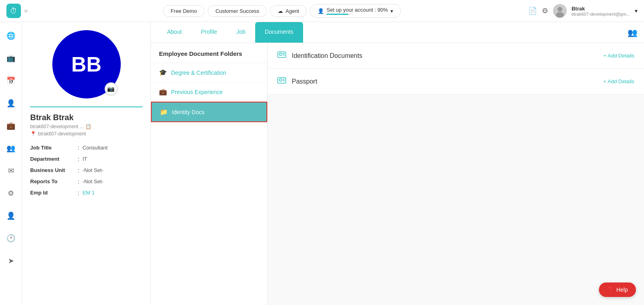 The image size is (644, 305). Describe the element at coordinates (11, 216) in the screenshot. I see `sidebar-item-user2: 👤` at that location.